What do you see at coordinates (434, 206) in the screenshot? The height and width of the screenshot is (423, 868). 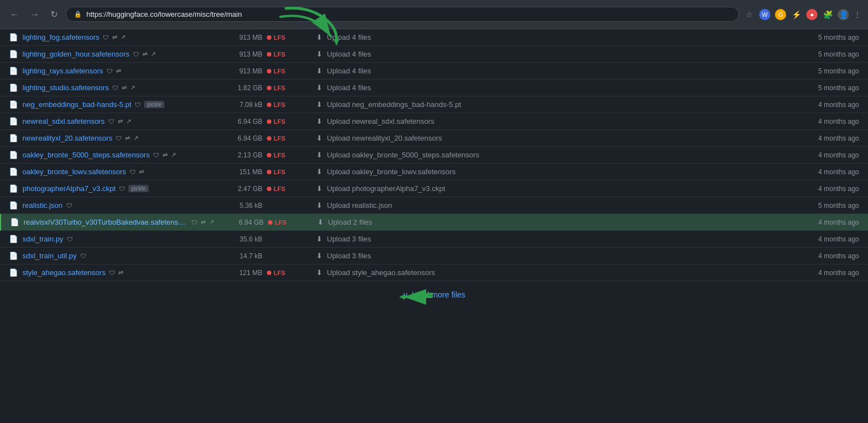 I see `table-row: 📄realistic.json🛡5.36 kB⬇Upload realistic…` at bounding box center [434, 206].